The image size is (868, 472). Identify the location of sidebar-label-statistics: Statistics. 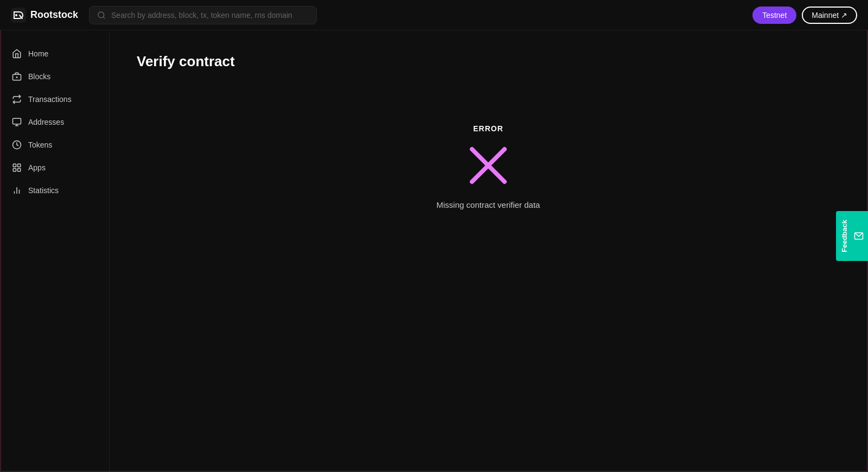
(43, 190).